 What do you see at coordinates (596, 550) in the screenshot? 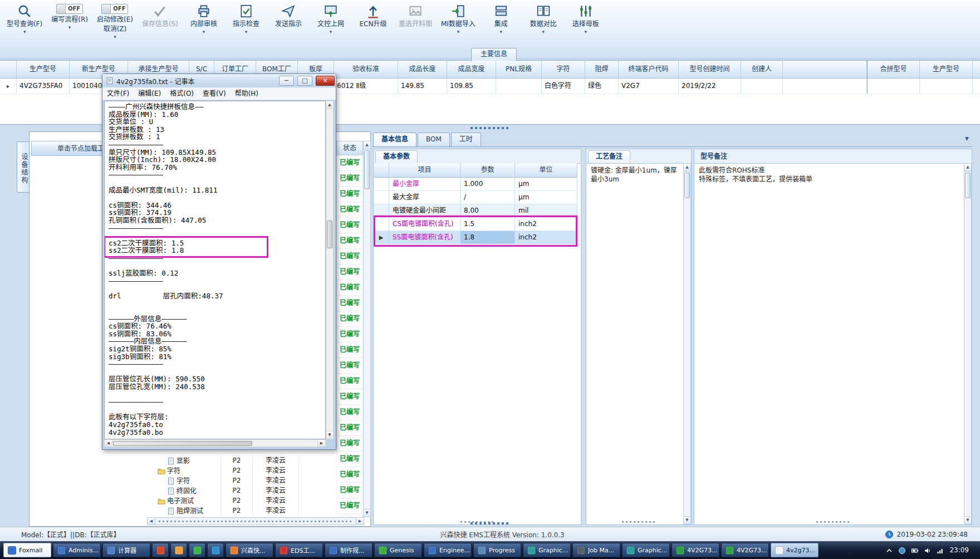
I see `taskbar-button-jobman: Job Ma...` at bounding box center [596, 550].